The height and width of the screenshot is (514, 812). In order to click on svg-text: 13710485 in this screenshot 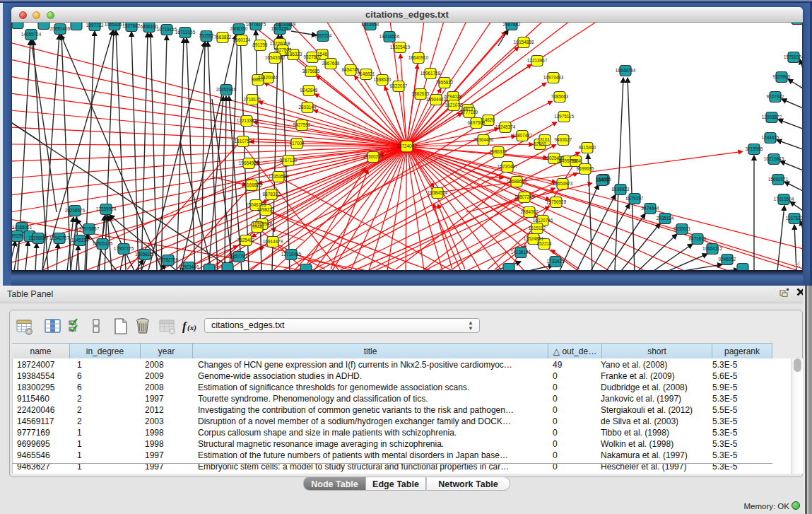, I will do `click(291, 255)`.